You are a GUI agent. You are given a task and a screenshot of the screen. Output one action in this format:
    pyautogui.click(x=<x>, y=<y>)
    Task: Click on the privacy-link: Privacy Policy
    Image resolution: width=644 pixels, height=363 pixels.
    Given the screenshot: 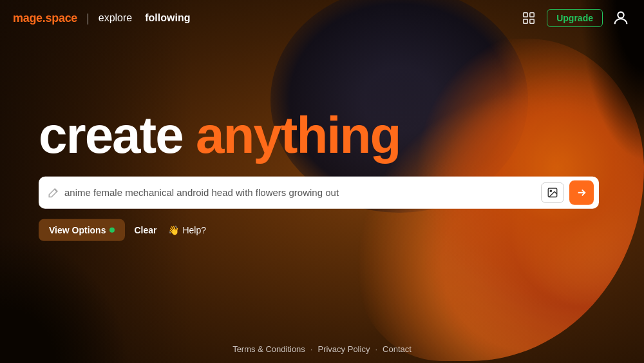 What is the action you would take?
    pyautogui.click(x=344, y=349)
    